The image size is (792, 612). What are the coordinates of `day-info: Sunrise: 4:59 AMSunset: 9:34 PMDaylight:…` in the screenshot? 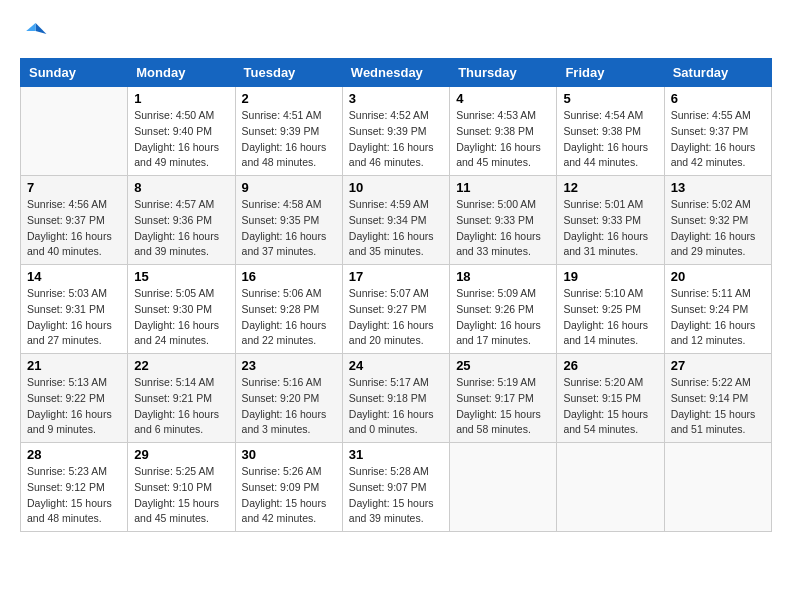 It's located at (396, 228).